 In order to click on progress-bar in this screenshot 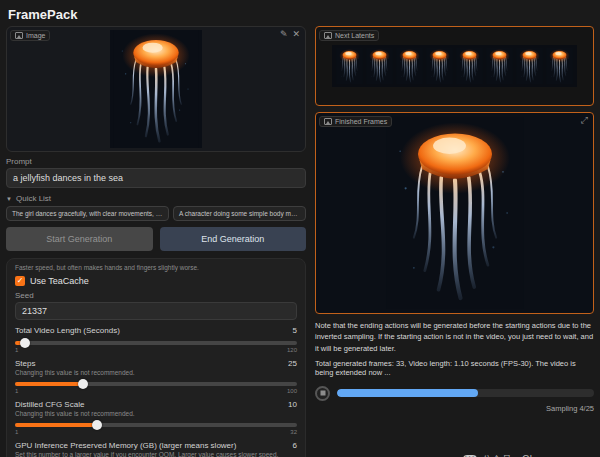, I will do `click(466, 393)`.